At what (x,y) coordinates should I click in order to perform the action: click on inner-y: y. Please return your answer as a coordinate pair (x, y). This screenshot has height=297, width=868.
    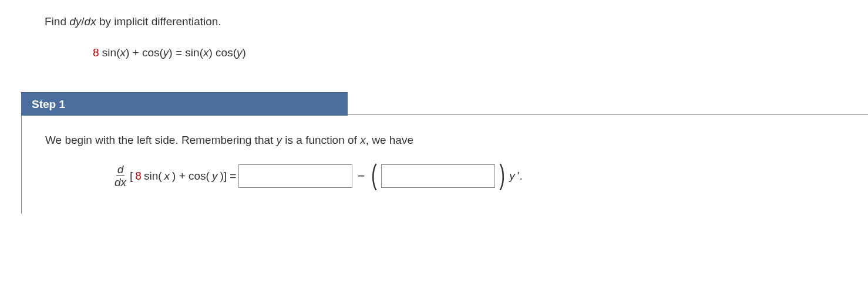
    Looking at the image, I should click on (215, 176).